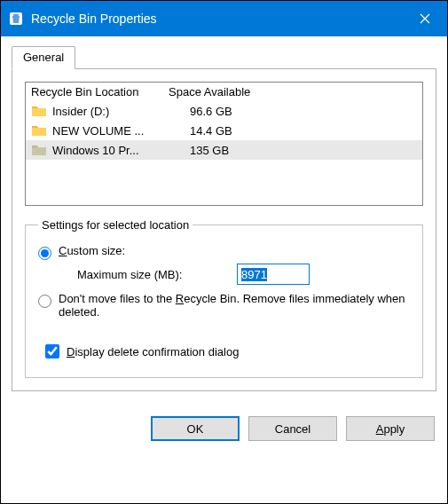  Describe the element at coordinates (243, 274) in the screenshot. I see `max-size-row: Maximum size (MB):` at that location.